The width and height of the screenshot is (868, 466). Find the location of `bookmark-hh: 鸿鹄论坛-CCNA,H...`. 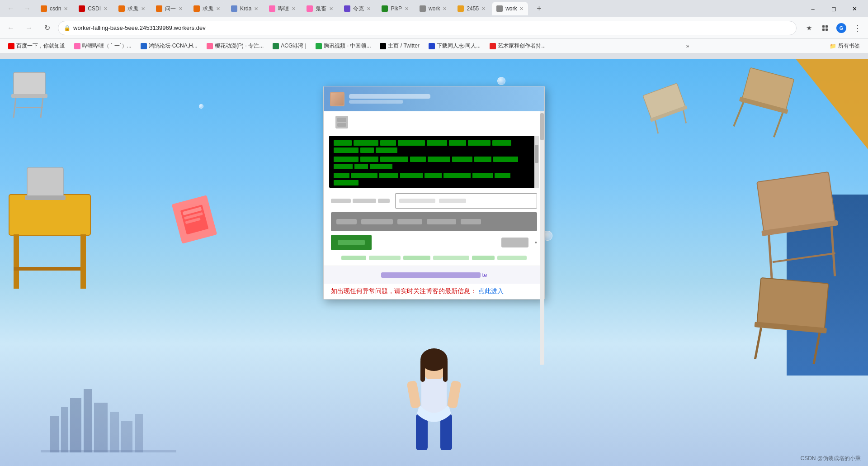

bookmark-hh: 鸿鹄论坛-CCNA,H... is located at coordinates (169, 46).